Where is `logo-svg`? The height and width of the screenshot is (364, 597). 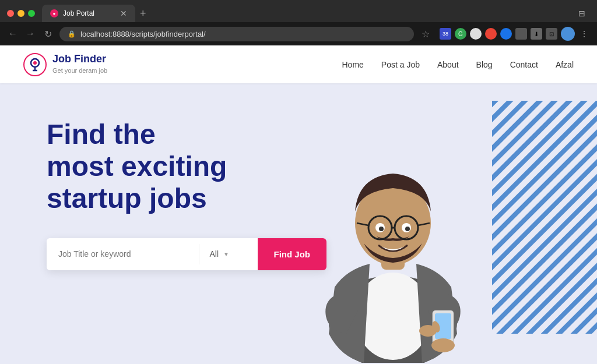
logo-svg is located at coordinates (35, 65).